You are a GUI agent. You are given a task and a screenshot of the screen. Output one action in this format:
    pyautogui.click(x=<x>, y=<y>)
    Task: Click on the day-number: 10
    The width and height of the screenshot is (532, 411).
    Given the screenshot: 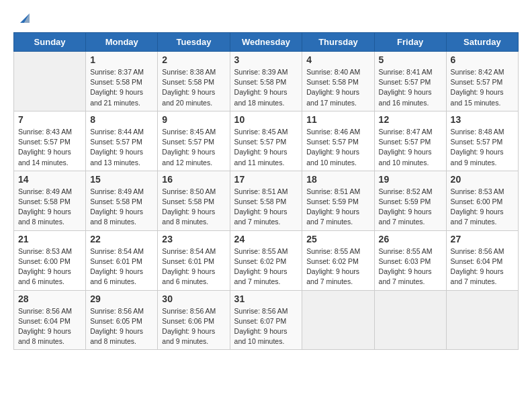 What is the action you would take?
    pyautogui.click(x=266, y=120)
    